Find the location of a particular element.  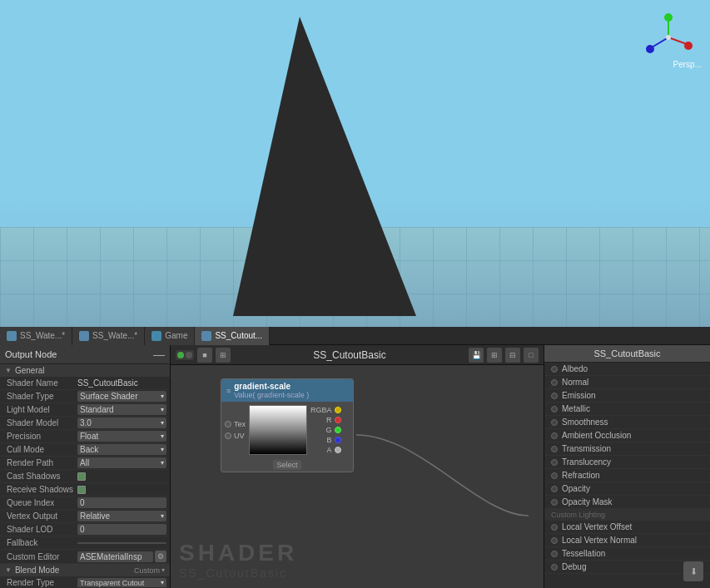

port-dot-ambient-occlusion is located at coordinates (554, 436).